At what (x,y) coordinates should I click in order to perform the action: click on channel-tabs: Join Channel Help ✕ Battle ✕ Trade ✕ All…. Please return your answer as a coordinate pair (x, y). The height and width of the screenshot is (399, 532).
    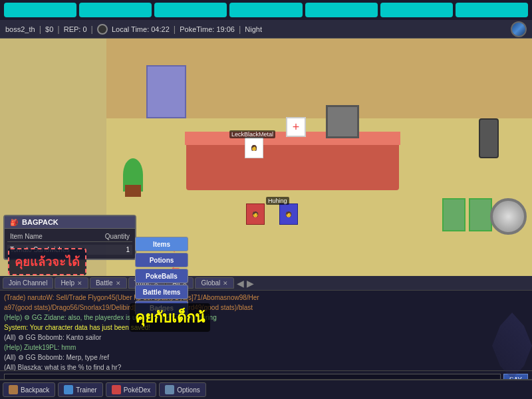
    Looking at the image, I should click on (266, 283).